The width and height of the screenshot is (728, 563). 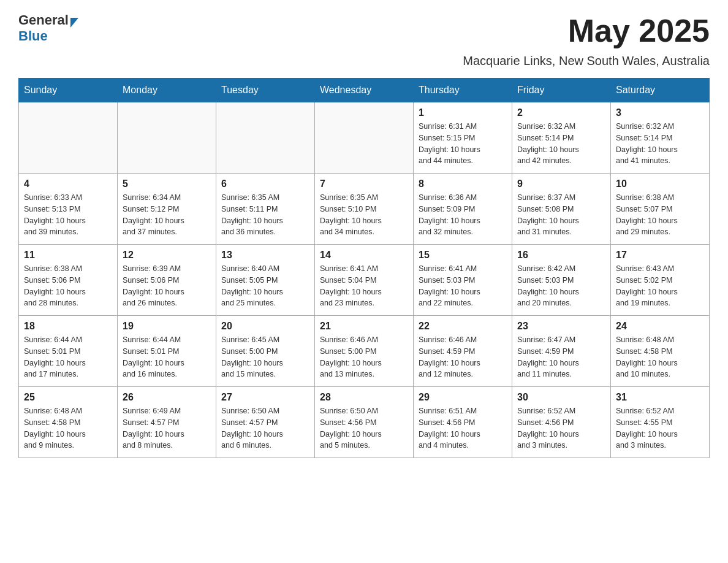 I want to click on day-number: 10, so click(x=660, y=184).